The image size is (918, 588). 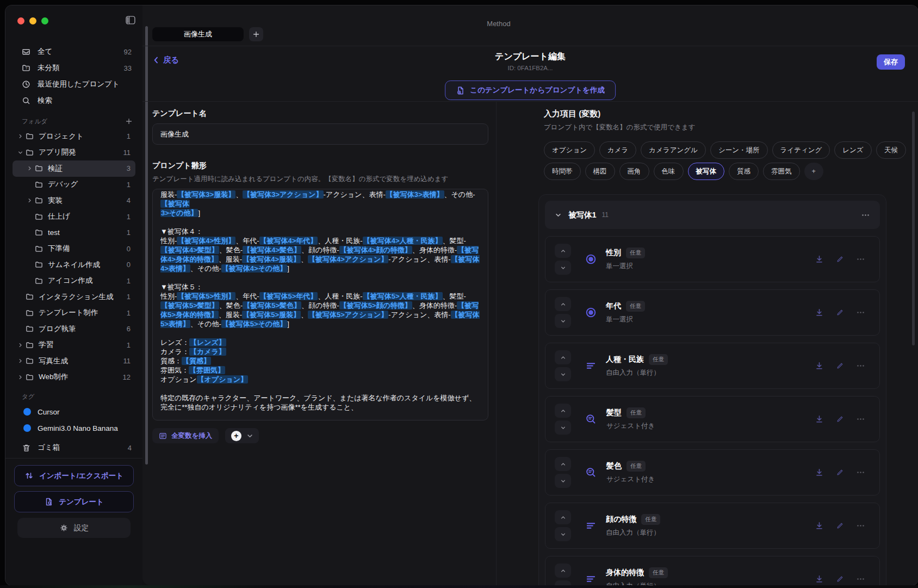 What do you see at coordinates (256, 34) in the screenshot?
I see `add-tab-button` at bounding box center [256, 34].